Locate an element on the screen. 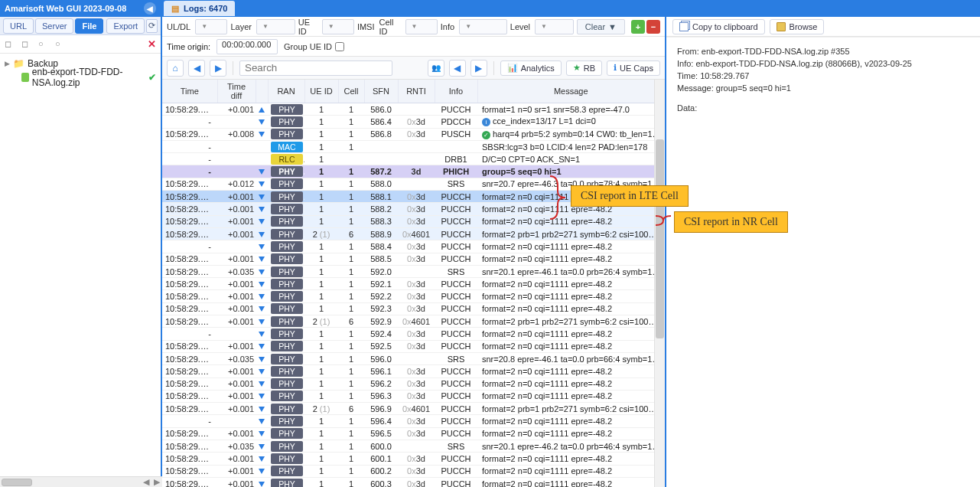  table-row: 10:58:29.821+0.001PHY11592.20x3dPUCCHfor… is located at coordinates (413, 296).